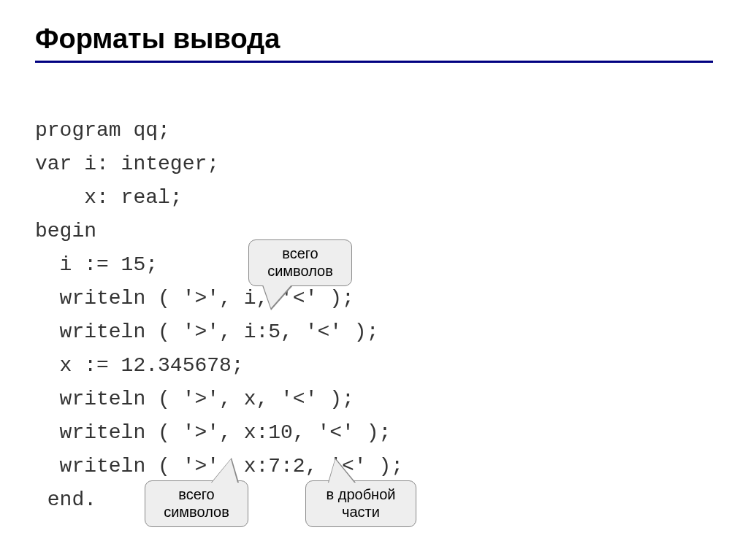  What do you see at coordinates (96, 264) in the screenshot?
I see `code-line: i := 15;` at bounding box center [96, 264].